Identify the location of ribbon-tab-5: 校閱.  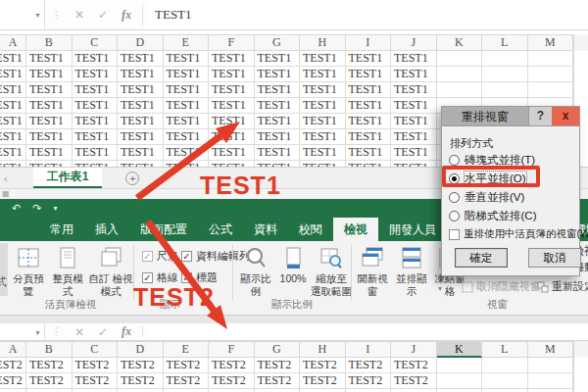
(311, 229).